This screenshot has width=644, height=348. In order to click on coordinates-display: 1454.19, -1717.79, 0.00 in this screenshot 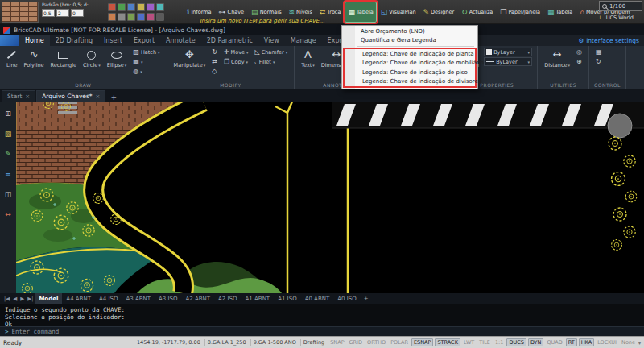, I will do `click(168, 342)`.